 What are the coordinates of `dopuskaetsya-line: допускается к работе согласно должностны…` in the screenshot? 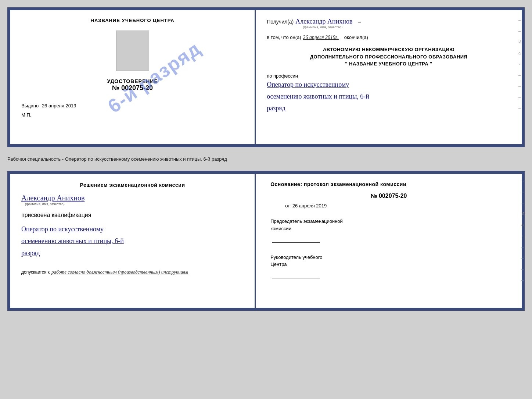 It's located at (132, 272).